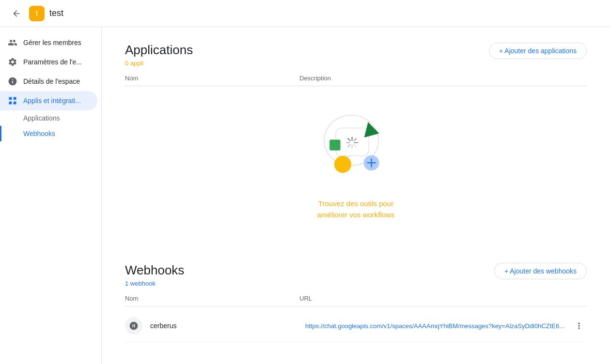 The image size is (610, 364). What do you see at coordinates (159, 55) in the screenshot?
I see `applications-title-group: Applications 0 appli` at bounding box center [159, 55].